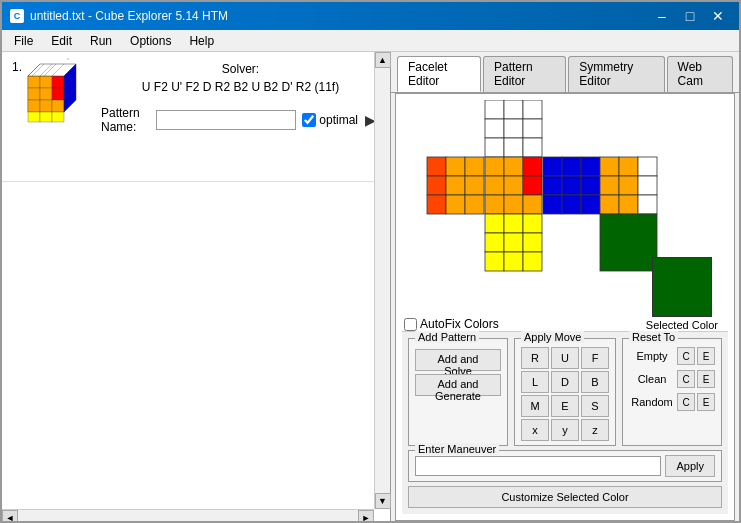  I want to click on menu-file: File, so click(24, 41).